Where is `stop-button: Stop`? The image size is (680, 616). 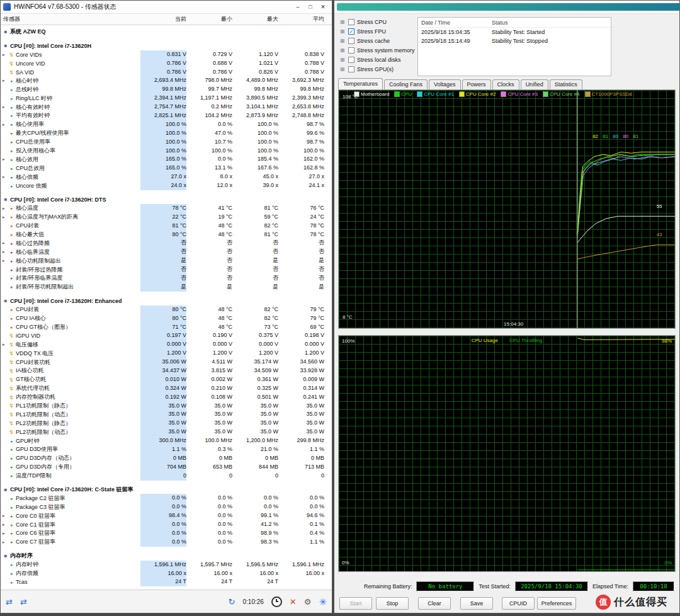
stop-button: Stop is located at coordinates (392, 603).